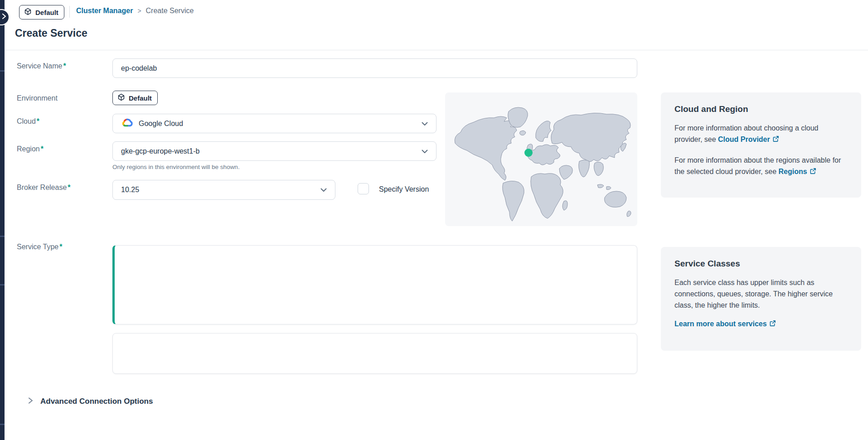 The width and height of the screenshot is (868, 440). I want to click on map-middle-east, so click(566, 172).